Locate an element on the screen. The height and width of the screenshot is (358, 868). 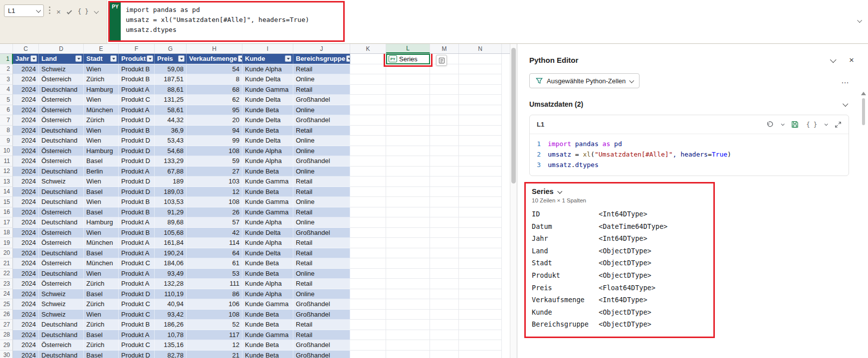
cell: 161,84 is located at coordinates (171, 243).